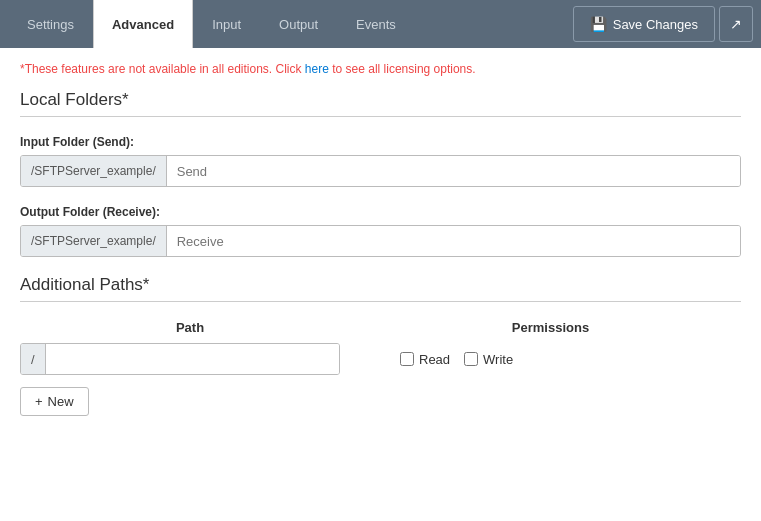  I want to click on tab-events: Events, so click(376, 24).